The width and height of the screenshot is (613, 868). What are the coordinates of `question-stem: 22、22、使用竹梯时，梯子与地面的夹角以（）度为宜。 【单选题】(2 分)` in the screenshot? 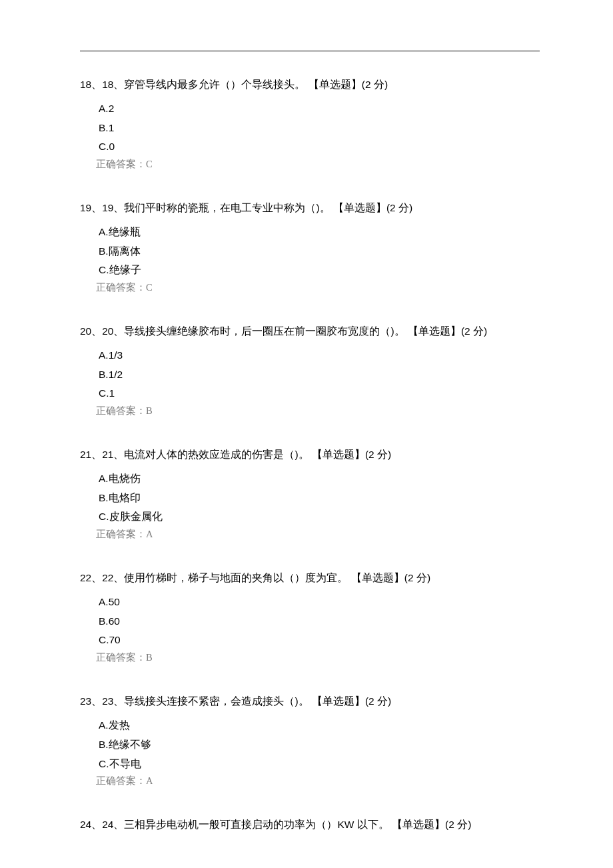 It's located at (310, 578).